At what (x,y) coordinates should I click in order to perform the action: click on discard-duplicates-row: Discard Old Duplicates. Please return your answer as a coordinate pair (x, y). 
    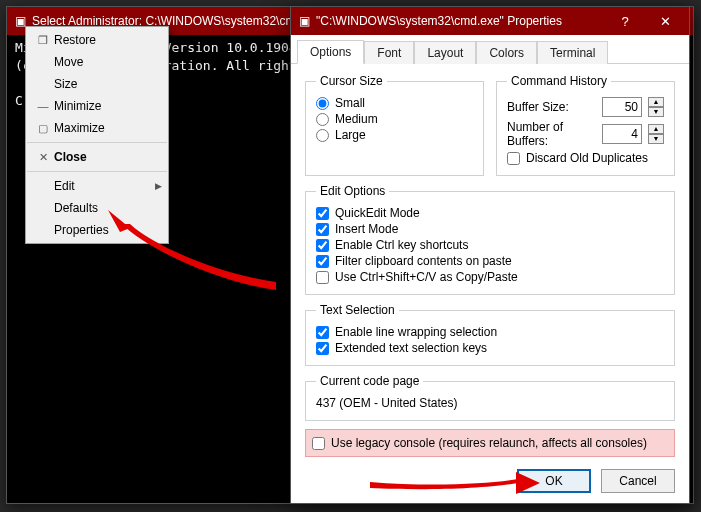
    Looking at the image, I should click on (586, 158).